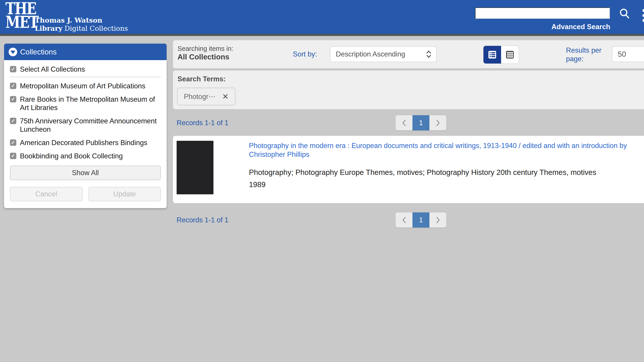 The height and width of the screenshot is (362, 644). I want to click on collection-row-met-publications: ✓ Metropolitan Museum of Art Publication…, so click(86, 86).